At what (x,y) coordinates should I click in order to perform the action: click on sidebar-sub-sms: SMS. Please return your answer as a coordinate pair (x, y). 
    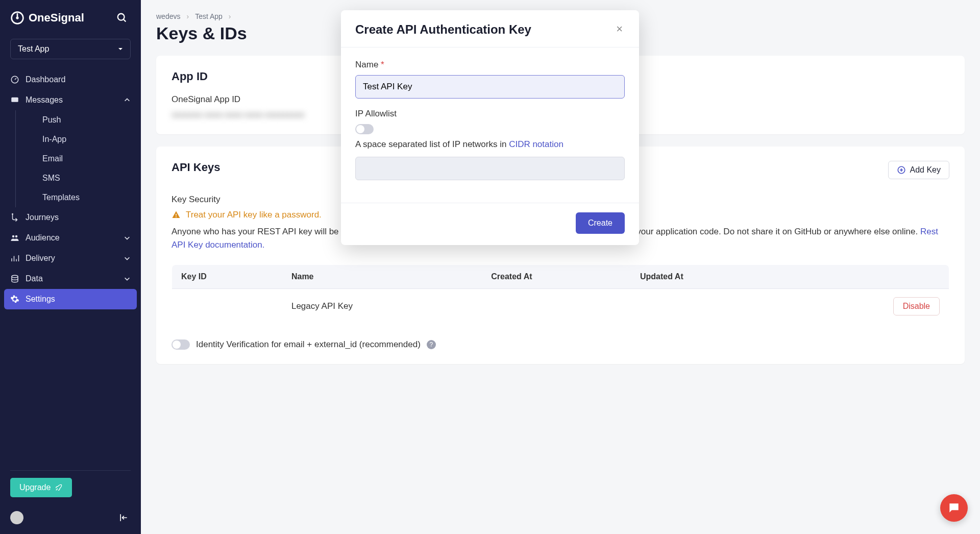
    Looking at the image, I should click on (89, 178).